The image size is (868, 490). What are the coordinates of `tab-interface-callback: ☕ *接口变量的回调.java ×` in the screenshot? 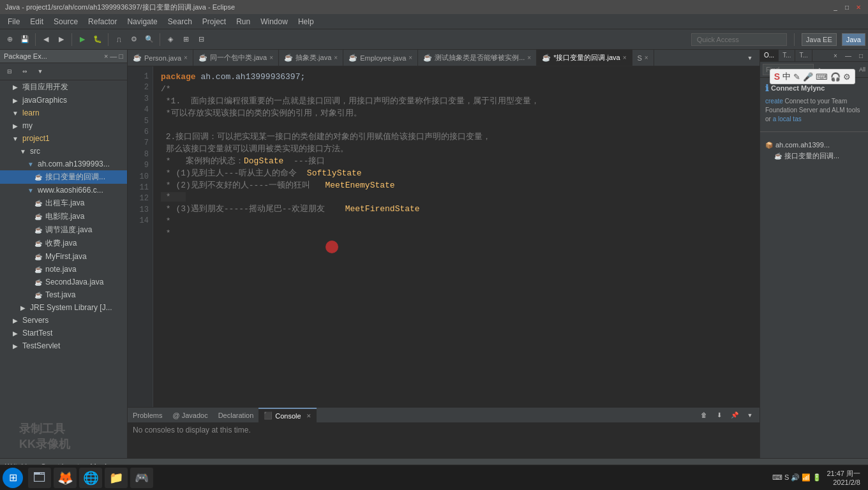 It's located at (585, 58).